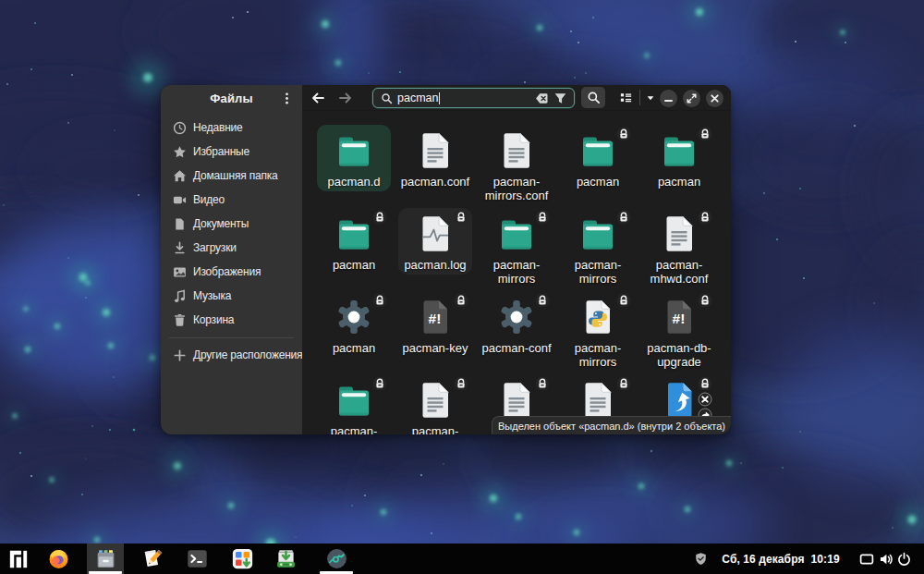 Image resolution: width=924 pixels, height=574 pixels. I want to click on file-cell-pacman-db-upgrade: pacman-db- upgrade, so click(679, 324).